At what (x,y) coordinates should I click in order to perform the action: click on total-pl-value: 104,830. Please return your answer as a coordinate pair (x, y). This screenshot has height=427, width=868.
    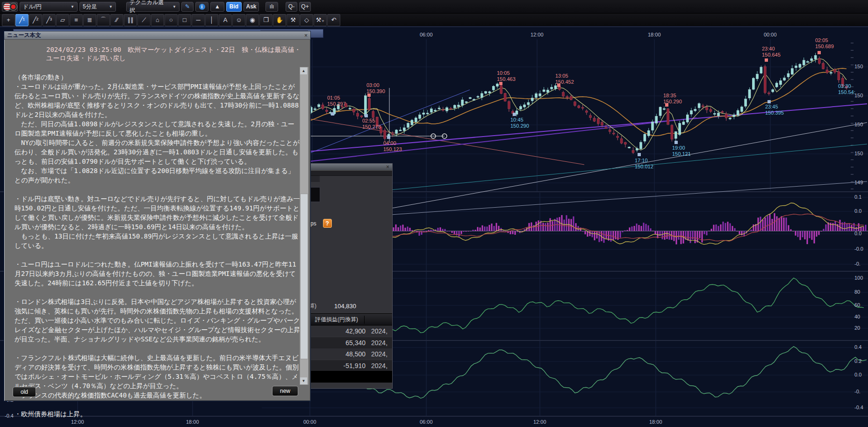
    Looking at the image, I should click on (345, 306).